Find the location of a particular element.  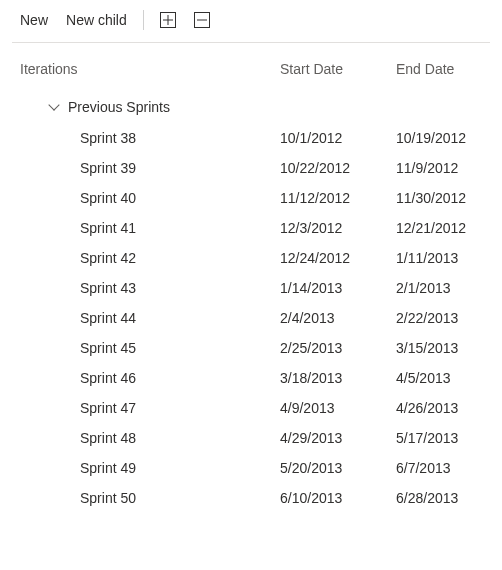

end-date: 2/1/2013 is located at coordinates (443, 288).